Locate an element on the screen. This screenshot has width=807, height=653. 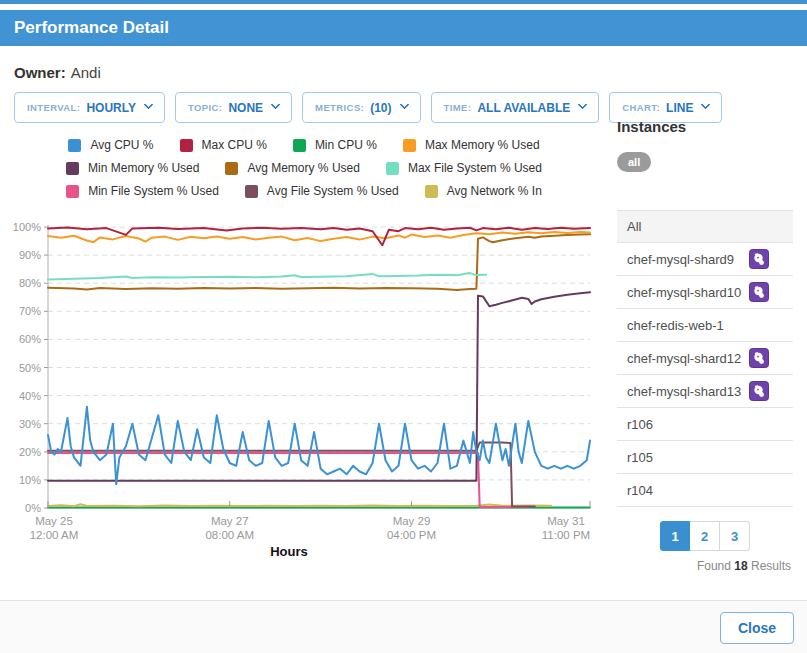
legend-label: Avg File System % Used is located at coordinates (333, 191).